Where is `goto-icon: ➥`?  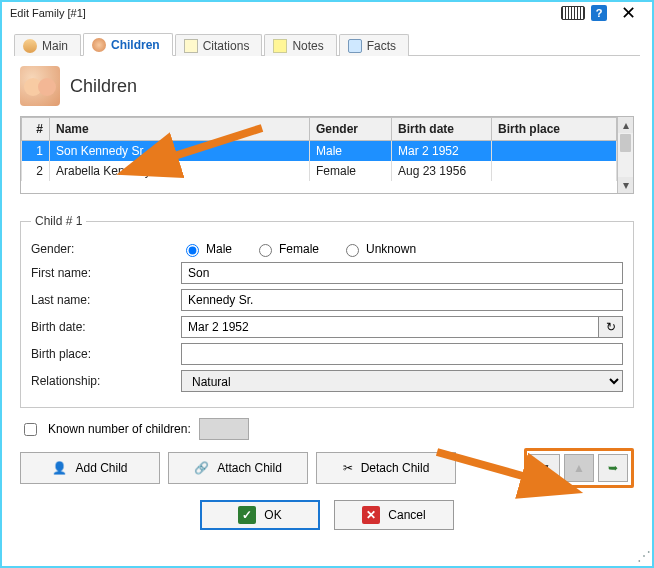 goto-icon: ➥ is located at coordinates (613, 468).